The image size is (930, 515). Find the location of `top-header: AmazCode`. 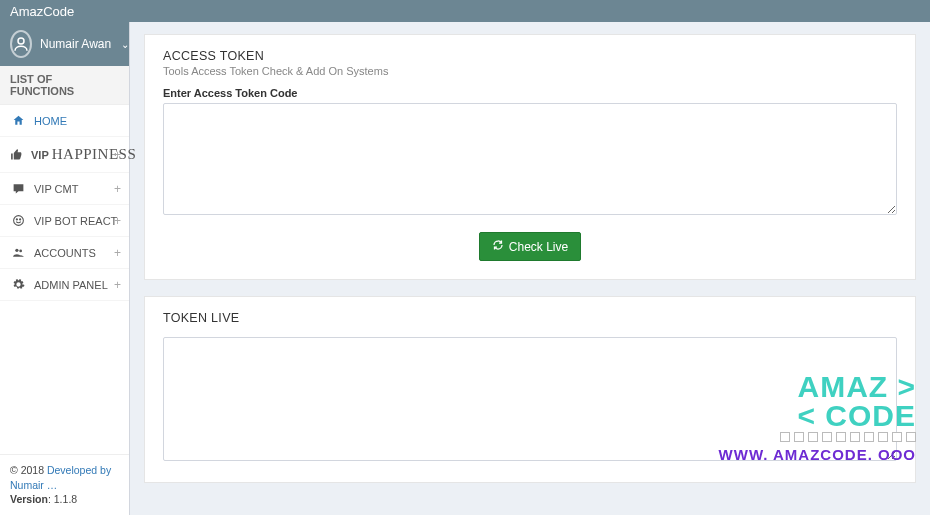

top-header: AmazCode is located at coordinates (465, 11).